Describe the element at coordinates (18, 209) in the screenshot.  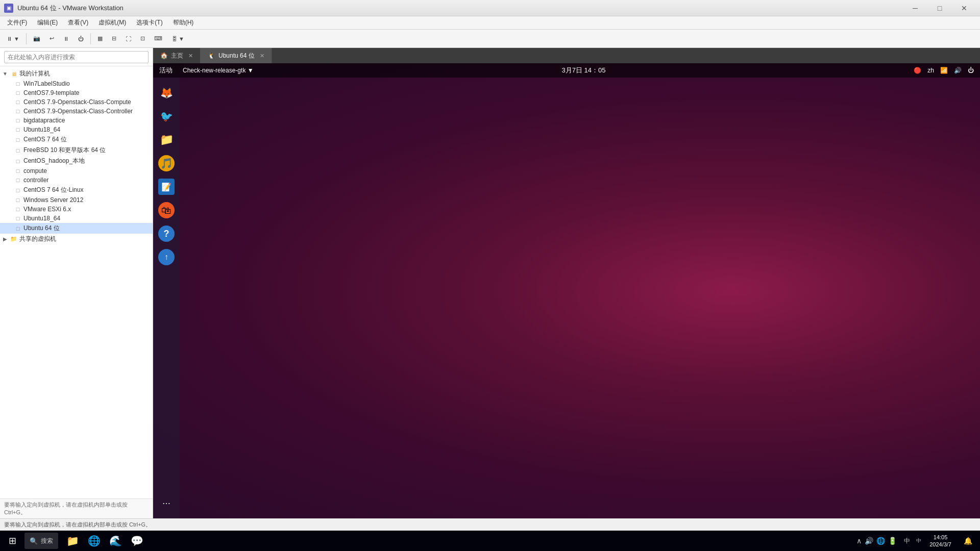
I see `vm-icon-13: □` at that location.